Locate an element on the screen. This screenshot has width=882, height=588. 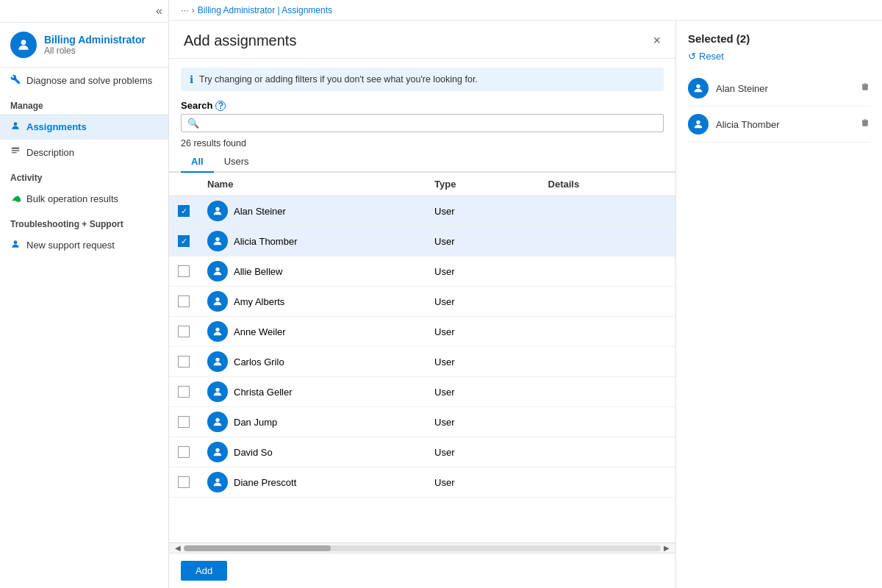
sidebar-item-diagnose: Diagnose and solve problems is located at coordinates (84, 81).